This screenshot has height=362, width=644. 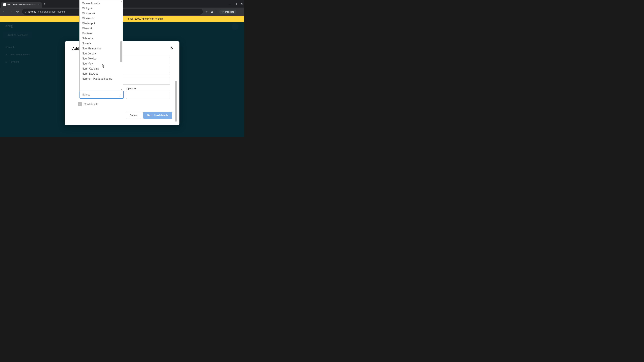 I want to click on dropdown-arrow-up-icon: ▲, so click(x=121, y=1).